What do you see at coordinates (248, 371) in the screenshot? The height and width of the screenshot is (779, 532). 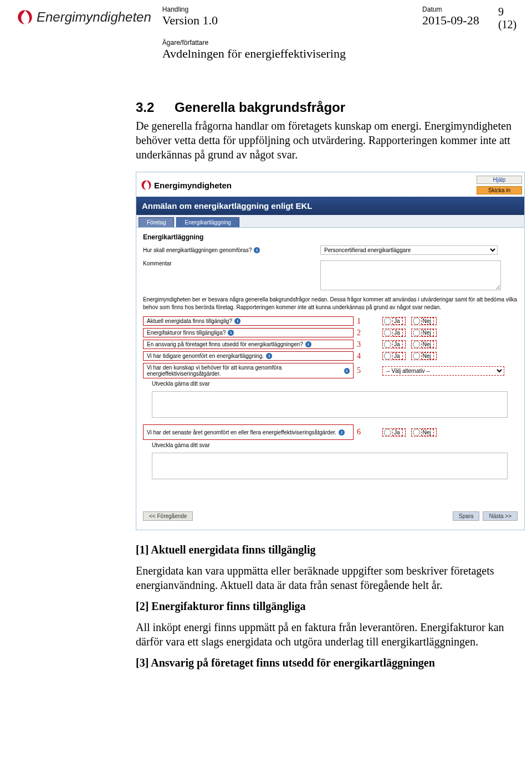 I see `q5-box: Vi har den kunskap vi behöver för att ku…` at bounding box center [248, 371].